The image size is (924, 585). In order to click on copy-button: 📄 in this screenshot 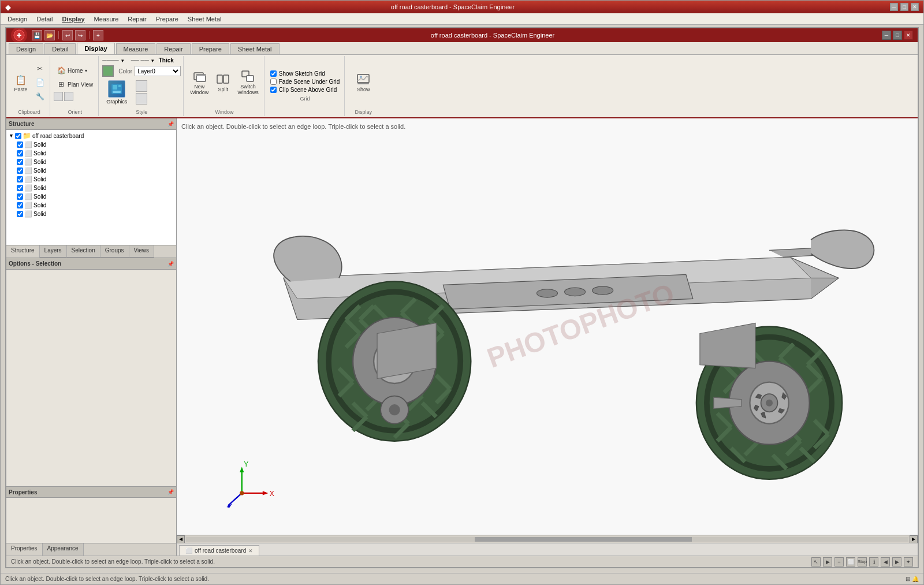, I will do `click(40, 83)`.